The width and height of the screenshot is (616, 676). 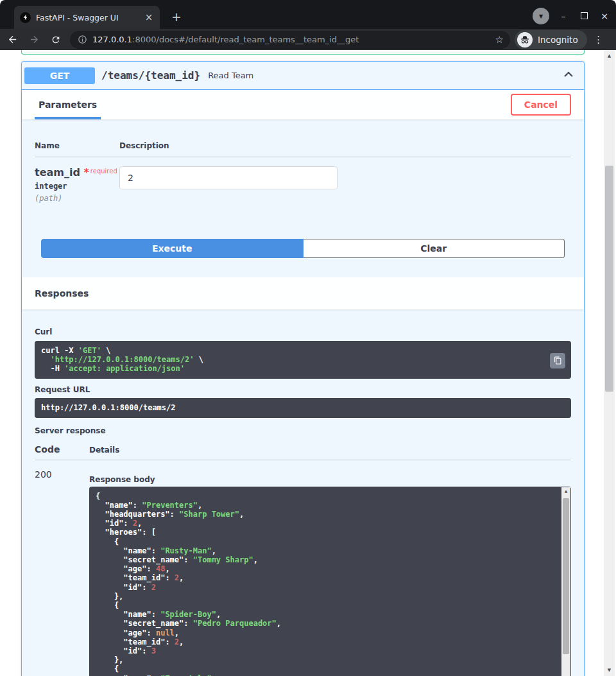 What do you see at coordinates (291, 40) in the screenshot?
I see `url-text: 127.0.0.1:8000/docs#/default/read_team_t…` at bounding box center [291, 40].